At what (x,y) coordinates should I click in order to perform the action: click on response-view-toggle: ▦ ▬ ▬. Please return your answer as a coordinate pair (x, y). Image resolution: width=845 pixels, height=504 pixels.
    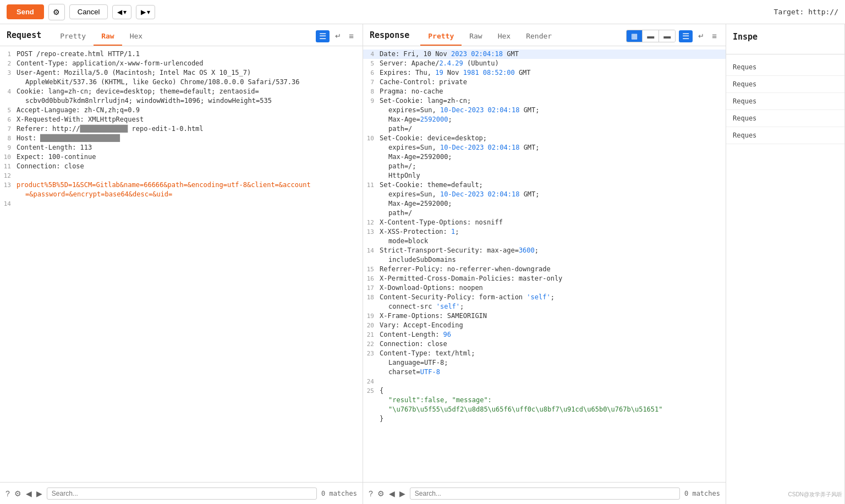
    Looking at the image, I should click on (651, 36).